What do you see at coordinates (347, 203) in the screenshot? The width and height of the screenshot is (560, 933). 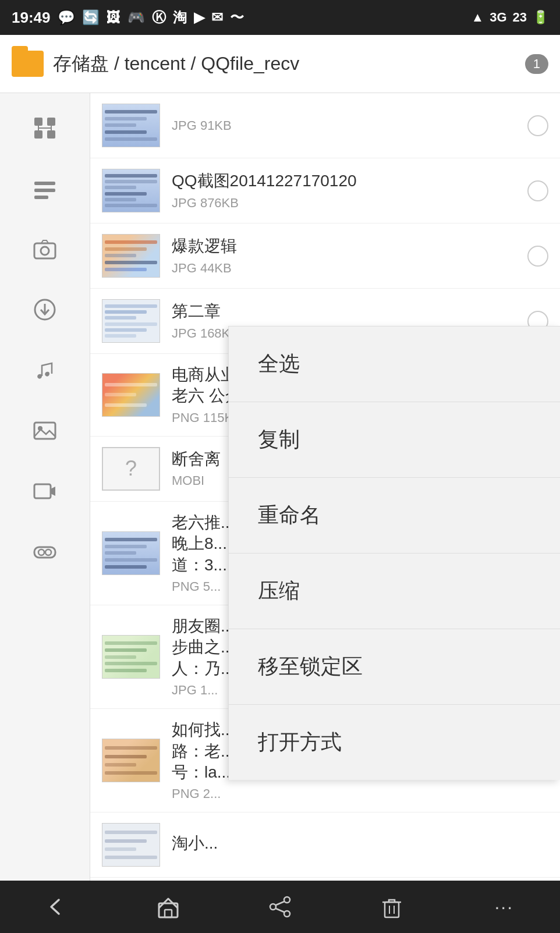 I see `file-meta: JPG 876KB` at bounding box center [347, 203].